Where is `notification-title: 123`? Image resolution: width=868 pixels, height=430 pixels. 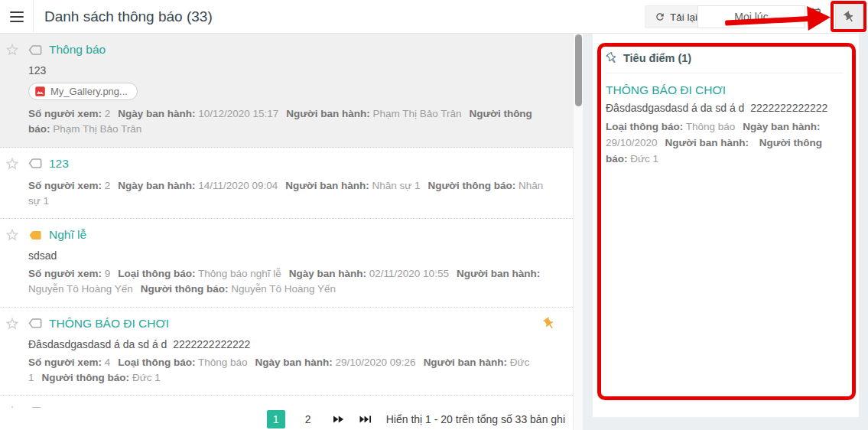 notification-title: 123 is located at coordinates (59, 164).